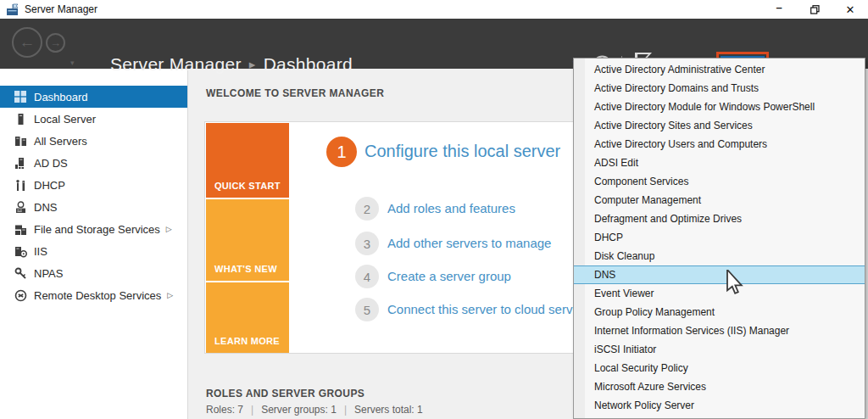 The width and height of the screenshot is (868, 419). What do you see at coordinates (93, 251) in the screenshot?
I see `sidebar-item-iis: IIS` at bounding box center [93, 251].